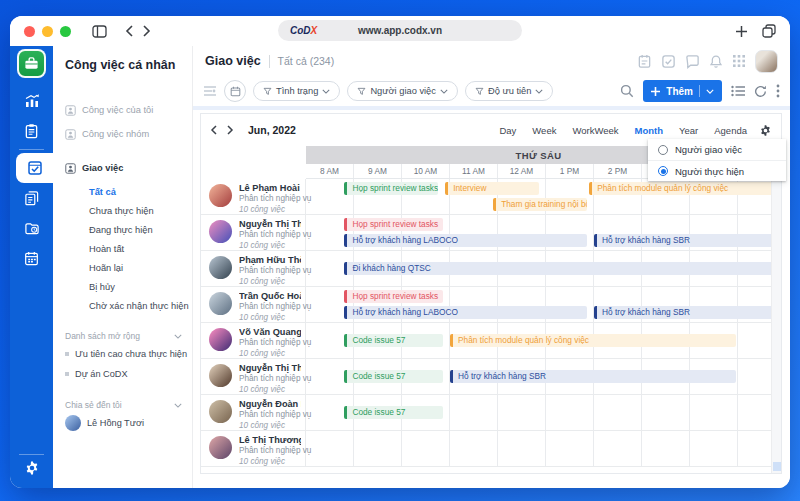  Describe the element at coordinates (230, 130) in the screenshot. I see `next-period-button` at that location.